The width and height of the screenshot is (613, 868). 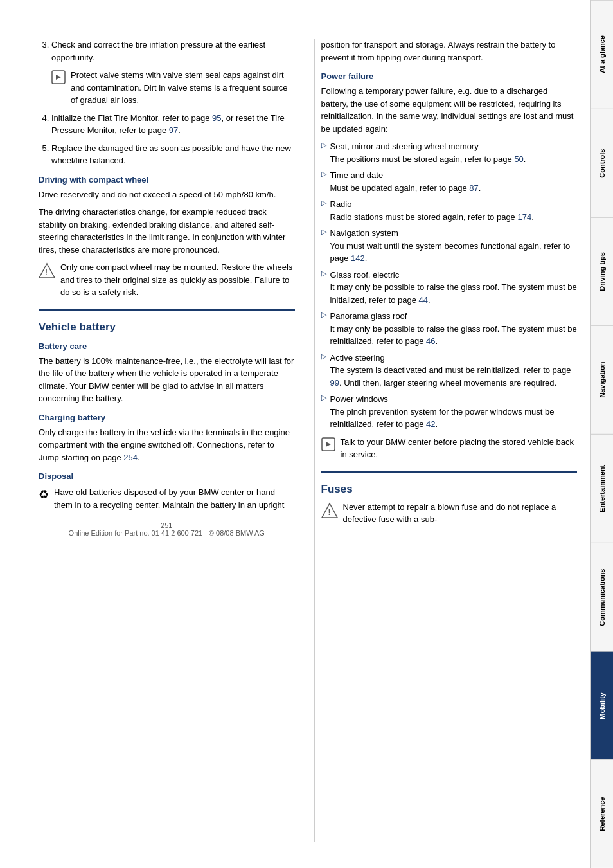 What do you see at coordinates (601, 706) in the screenshot?
I see `sidebar-tab-mobility: Mobility` at bounding box center [601, 706].